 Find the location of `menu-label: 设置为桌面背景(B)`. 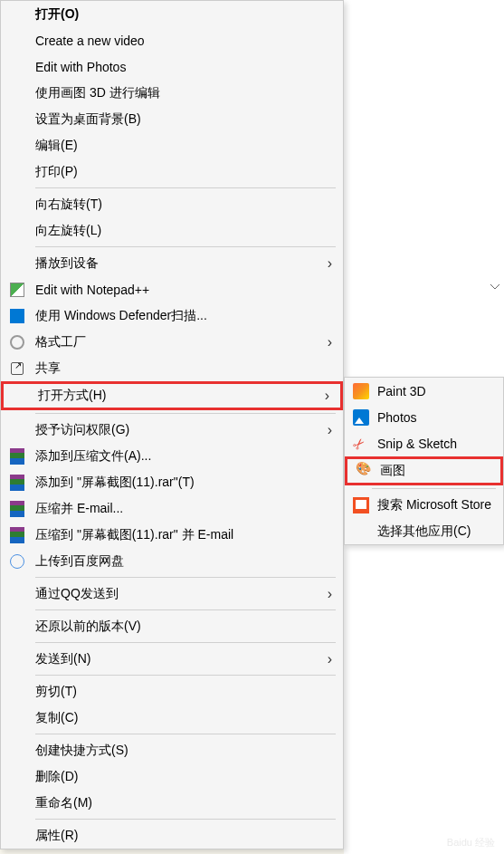

menu-label: 设置为桌面背景(B) is located at coordinates (184, 120).